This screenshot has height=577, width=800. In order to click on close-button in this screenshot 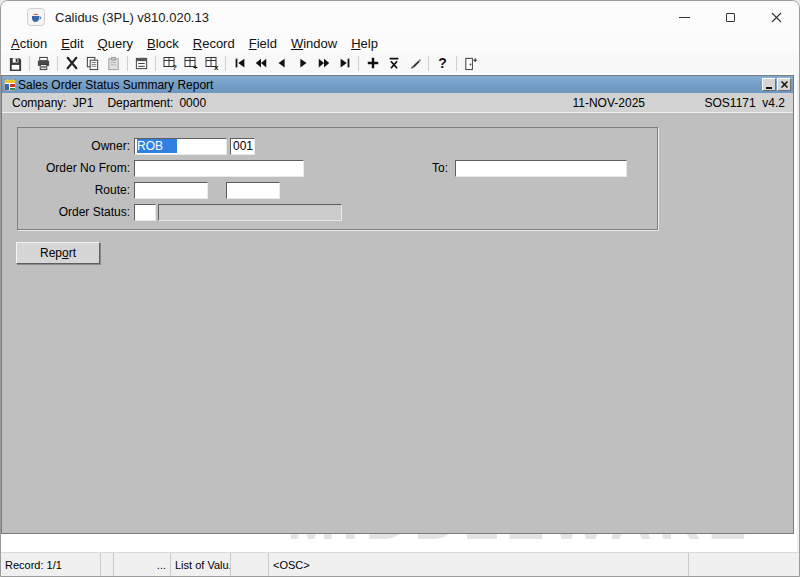, I will do `click(776, 17)`.